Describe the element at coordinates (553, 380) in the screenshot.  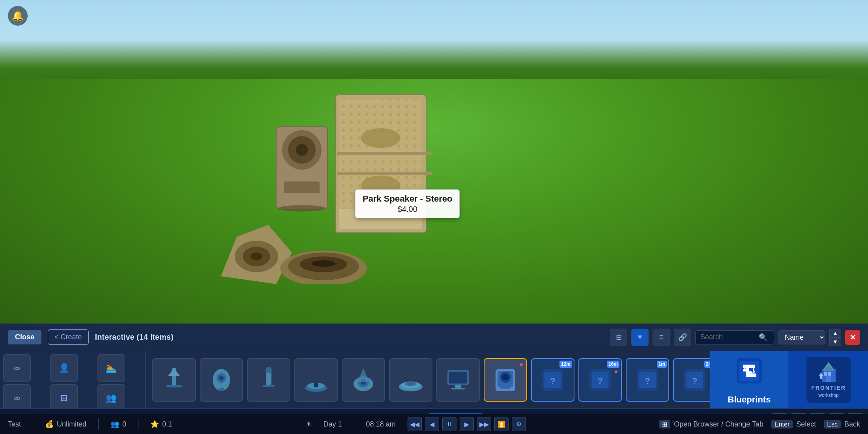
I see `item-card-blueprint-12m: 12m ?` at that location.